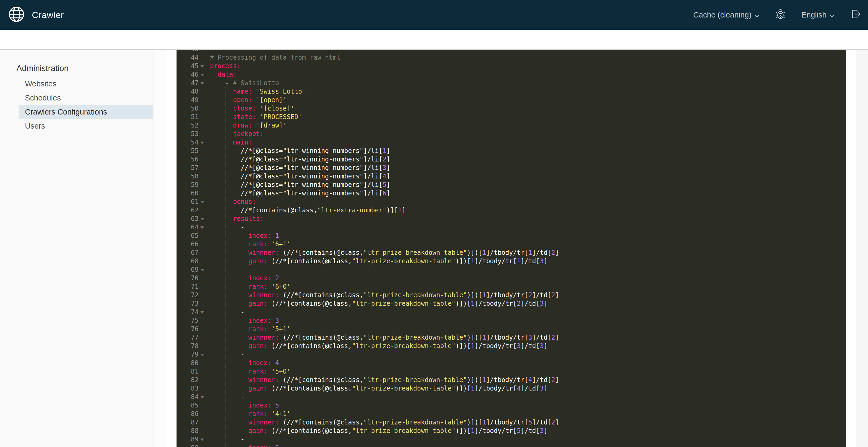 The height and width of the screenshot is (447, 868). I want to click on code-line: 44# Processing of data from raw html, so click(512, 58).